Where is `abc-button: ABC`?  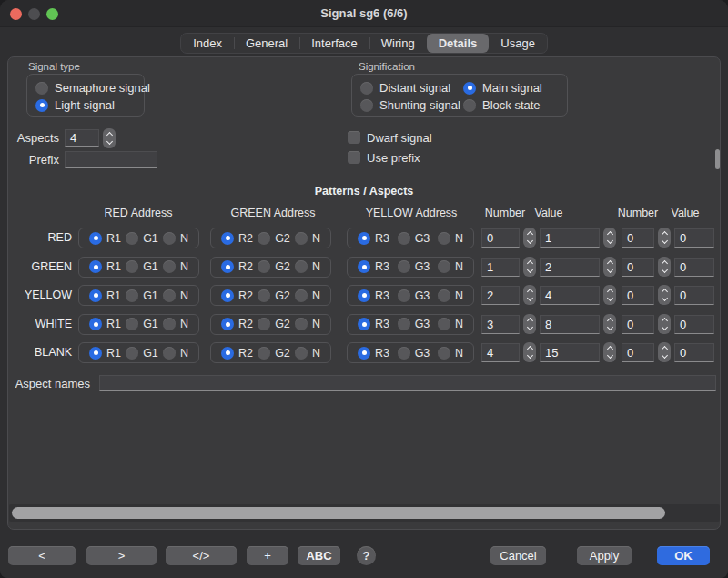 abc-button: ABC is located at coordinates (318, 555).